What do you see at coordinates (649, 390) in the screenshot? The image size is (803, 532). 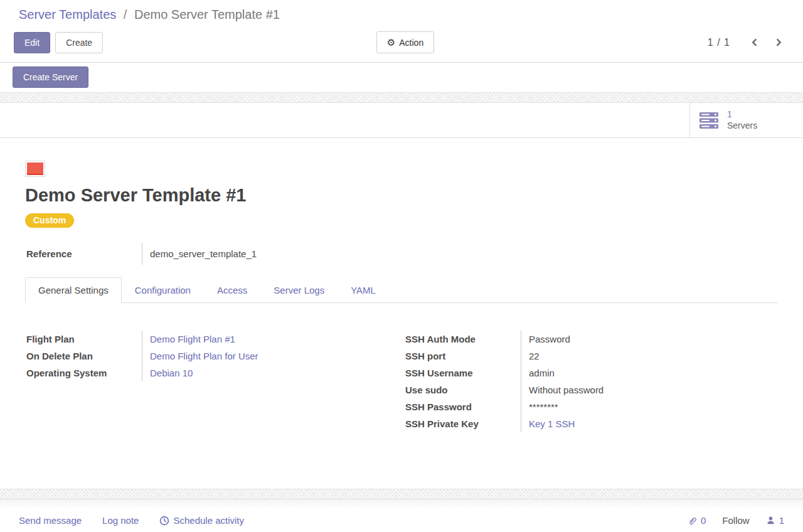 I see `use-sudo-value: Without password` at bounding box center [649, 390].